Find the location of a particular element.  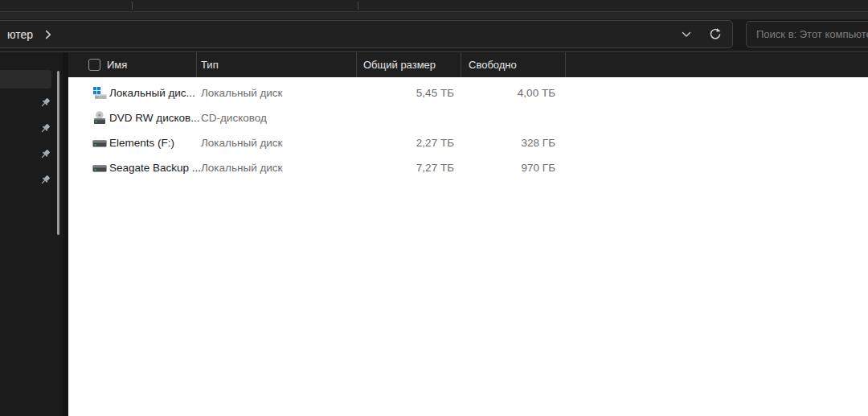

chevron-down-icon is located at coordinates (686, 35).